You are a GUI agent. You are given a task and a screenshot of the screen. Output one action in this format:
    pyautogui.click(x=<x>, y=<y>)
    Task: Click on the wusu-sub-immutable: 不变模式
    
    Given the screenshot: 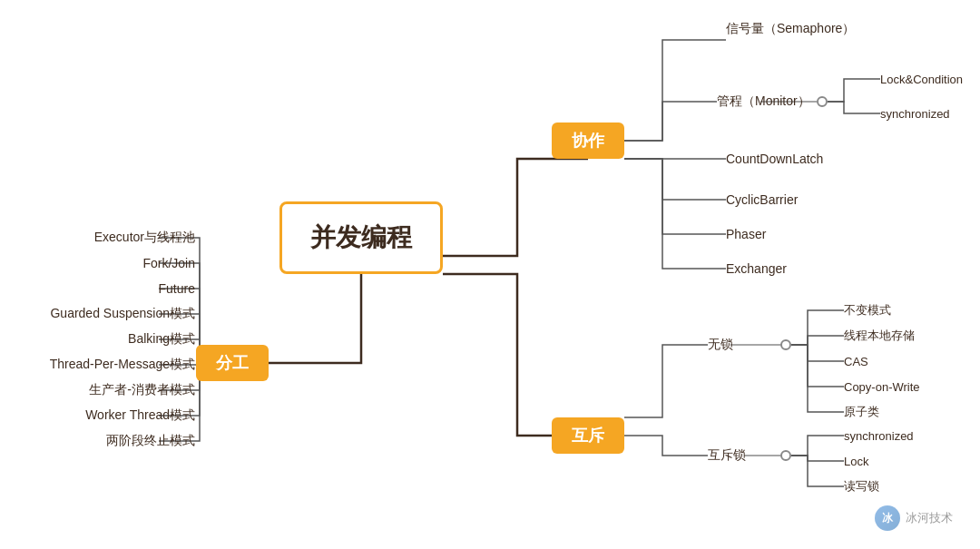 What is the action you would take?
    pyautogui.click(x=867, y=310)
    